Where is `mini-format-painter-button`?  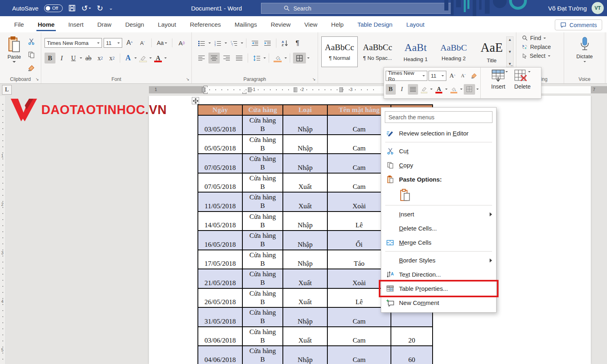
mini-format-painter-button is located at coordinates (474, 76).